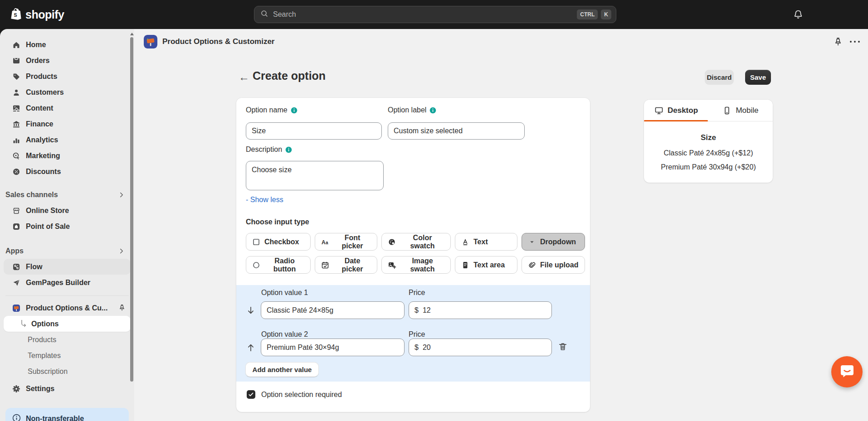 The image size is (868, 421). I want to click on svg-text: A, so click(324, 242).